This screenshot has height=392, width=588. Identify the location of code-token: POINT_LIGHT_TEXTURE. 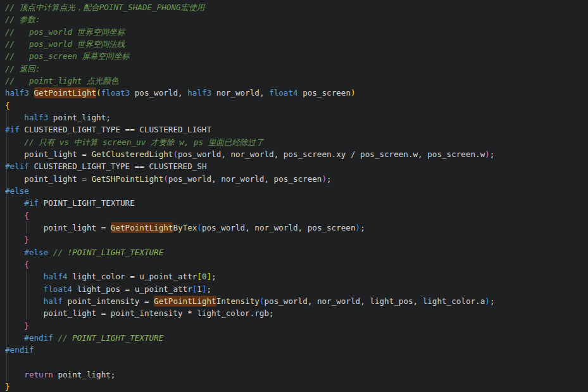
(118, 338).